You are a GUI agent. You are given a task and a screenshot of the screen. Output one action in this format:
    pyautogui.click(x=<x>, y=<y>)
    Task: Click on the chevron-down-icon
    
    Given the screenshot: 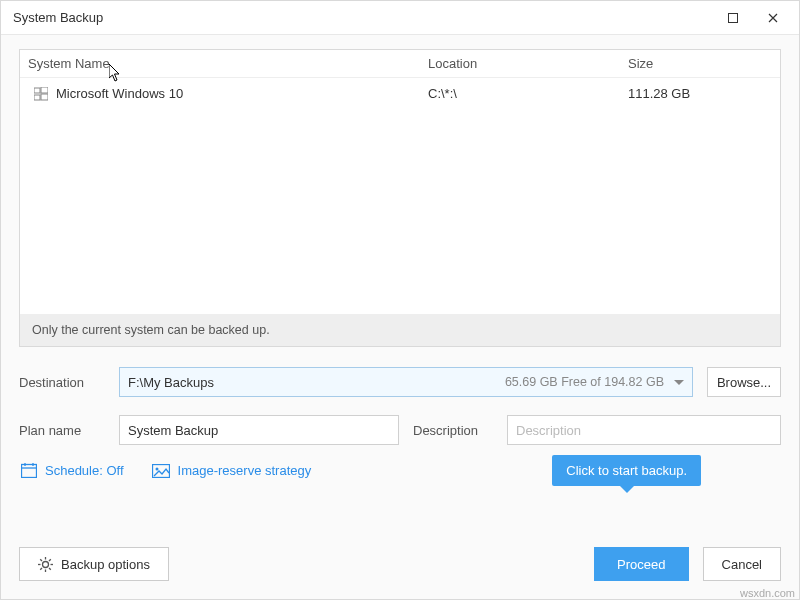 What is the action you would take?
    pyautogui.click(x=679, y=382)
    